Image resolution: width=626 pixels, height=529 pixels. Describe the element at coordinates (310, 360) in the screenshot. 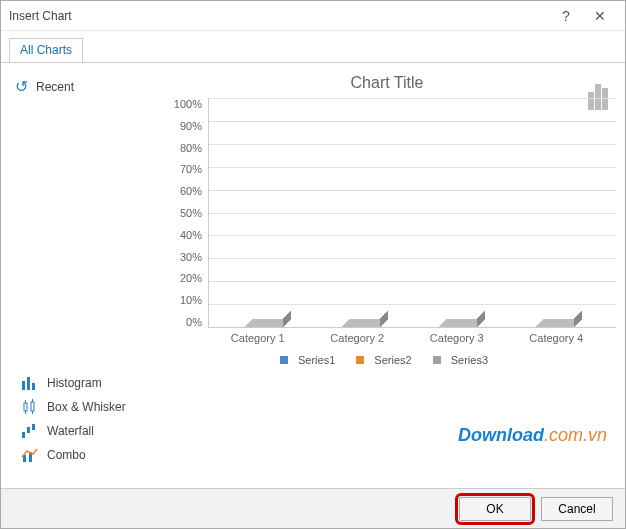

I see `legend-item-series1: Series1` at that location.